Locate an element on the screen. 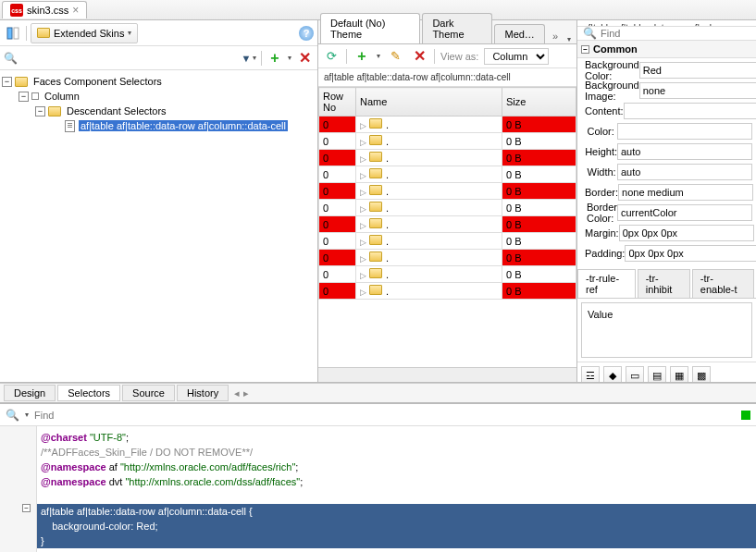 The width and height of the screenshot is (756, 552). theme-tab-dark: Dark Theme is located at coordinates (457, 28).